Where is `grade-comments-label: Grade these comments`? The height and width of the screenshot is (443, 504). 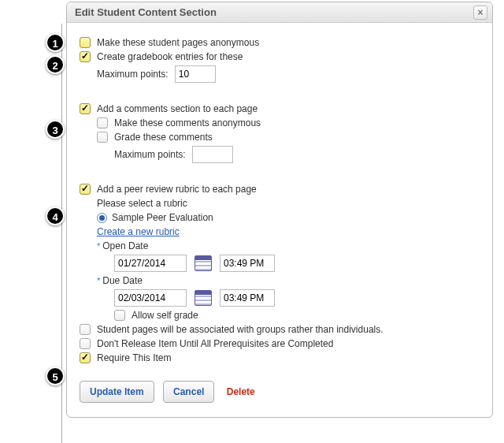
grade-comments-label: Grade these comments is located at coordinates (164, 137).